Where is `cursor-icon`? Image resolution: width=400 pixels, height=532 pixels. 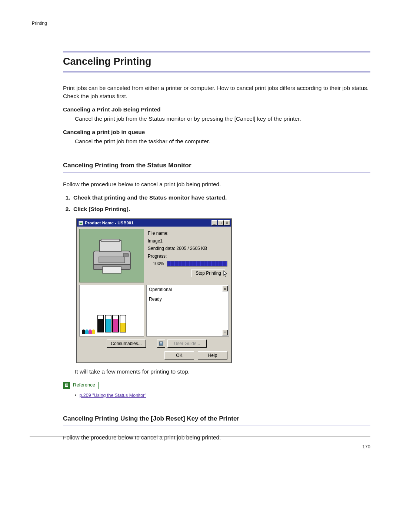
cursor-icon is located at coordinates (226, 275).